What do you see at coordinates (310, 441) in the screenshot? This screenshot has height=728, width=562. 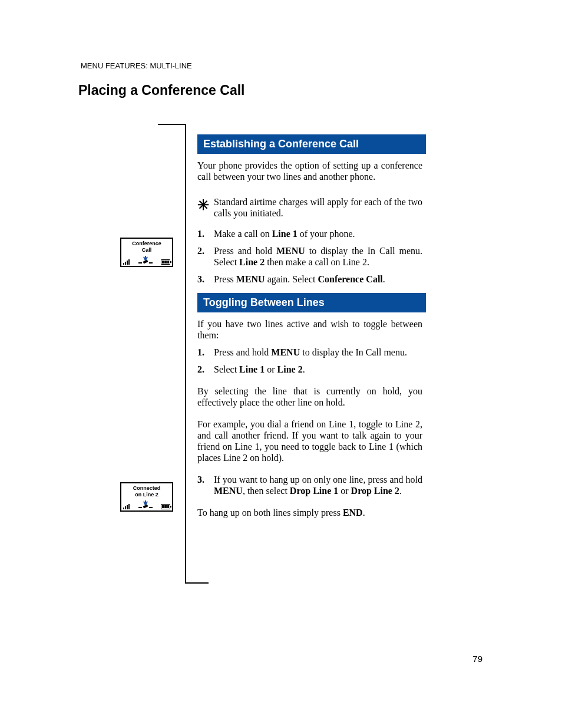 I see `body-toggle-2: For example, you dial a friend on Line 1…` at bounding box center [310, 441].